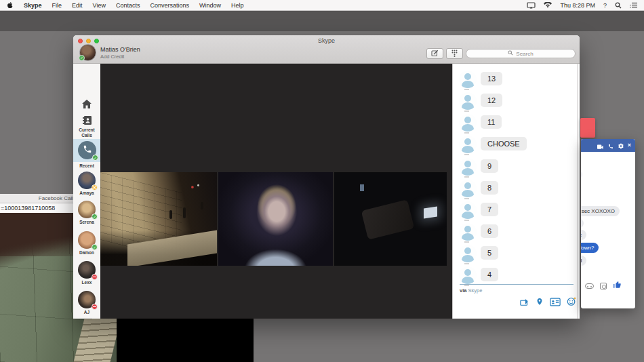 The height and width of the screenshot is (362, 644). Describe the element at coordinates (121, 49) in the screenshot. I see `user-name: Matias O'Brien` at that location.